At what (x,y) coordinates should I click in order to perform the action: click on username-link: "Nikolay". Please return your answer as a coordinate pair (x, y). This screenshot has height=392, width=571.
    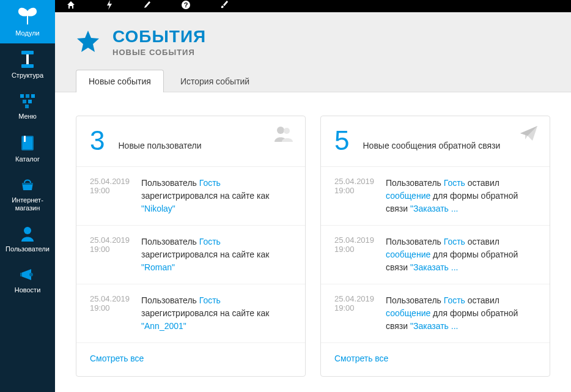
    Looking at the image, I should click on (158, 209).